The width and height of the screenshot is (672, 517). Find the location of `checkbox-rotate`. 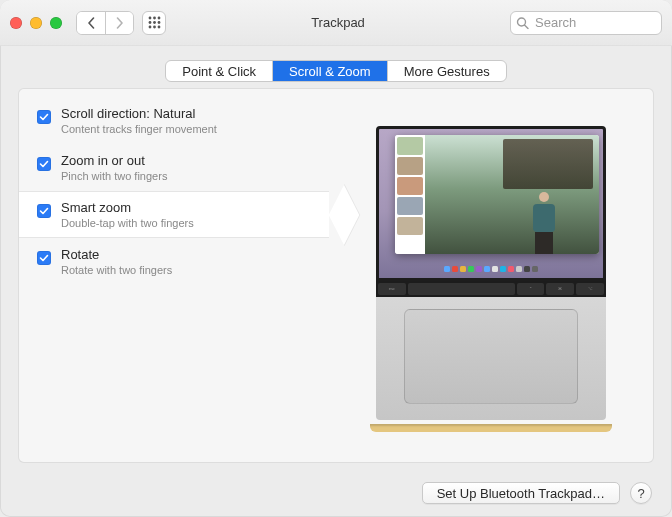

checkbox-rotate is located at coordinates (44, 258).